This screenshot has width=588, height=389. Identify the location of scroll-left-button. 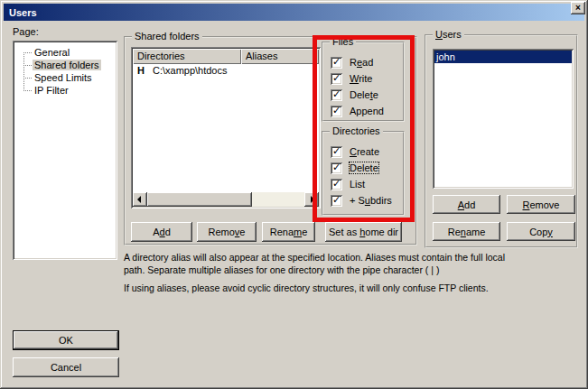
(140, 199).